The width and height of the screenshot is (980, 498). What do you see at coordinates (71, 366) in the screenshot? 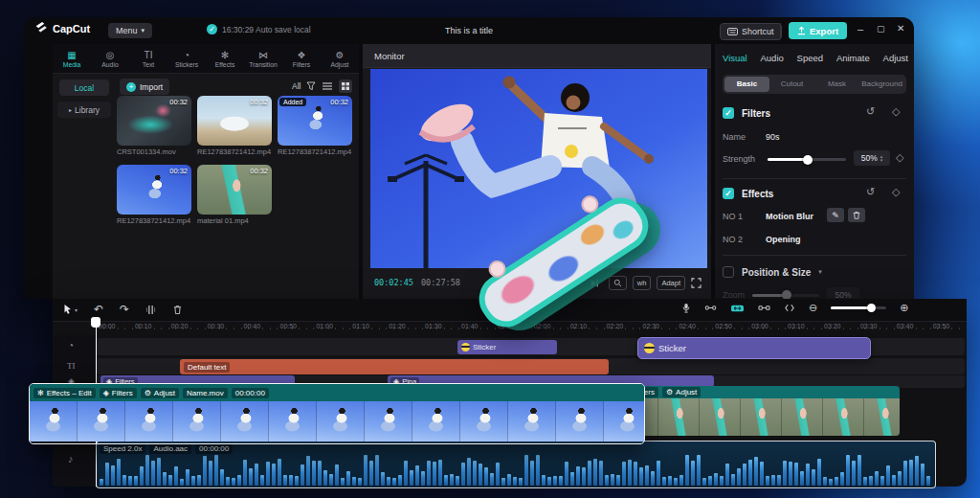
I see `text-track-icon: TI` at bounding box center [71, 366].